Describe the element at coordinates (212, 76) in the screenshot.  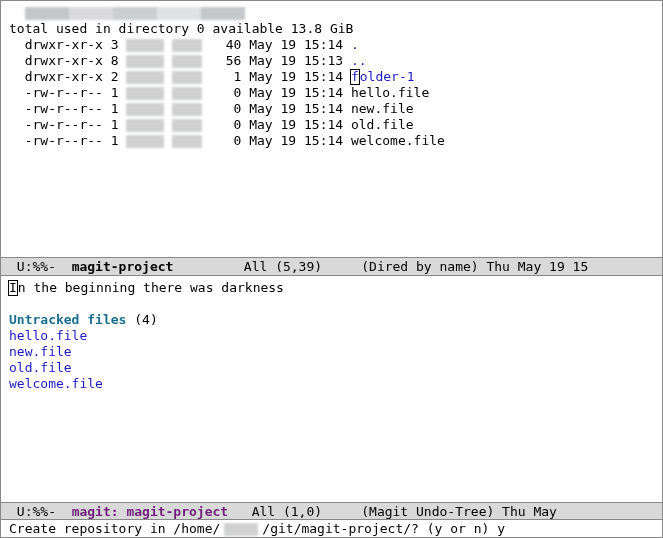
I see `dired-entry: drwxr-xr-x 2 1 May 19 15:14 folder-1` at that location.